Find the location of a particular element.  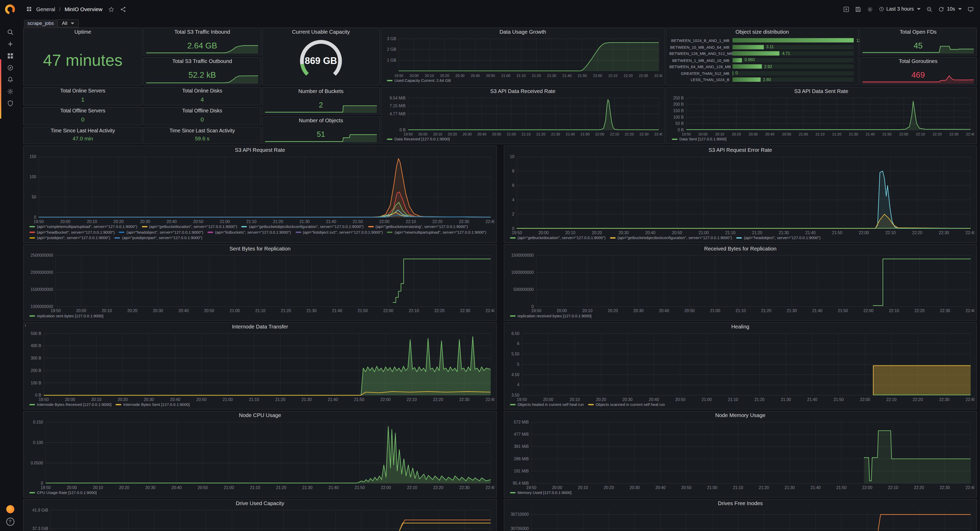

timeseries-chart: 05000000001000000000150000000019:5020:00… is located at coordinates (740, 284).